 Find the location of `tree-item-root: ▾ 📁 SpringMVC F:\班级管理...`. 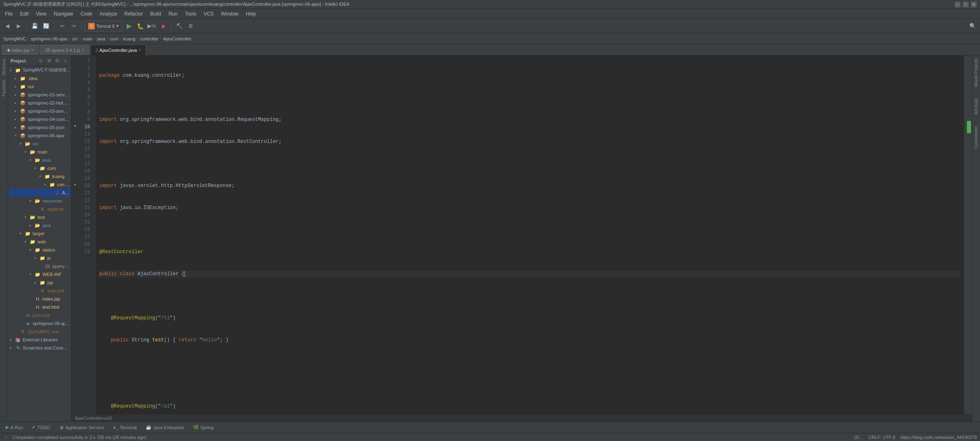

tree-item-root: ▾ 📁 SpringMVC F:\班级管理... is located at coordinates (40, 70).